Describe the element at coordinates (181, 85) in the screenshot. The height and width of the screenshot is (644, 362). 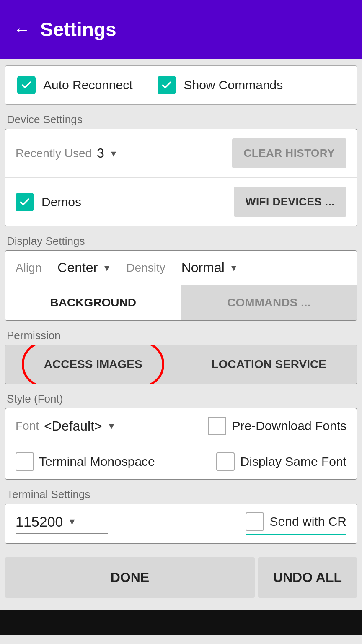
I see `top-bar: Auto Reconnect Show Commands` at that location.